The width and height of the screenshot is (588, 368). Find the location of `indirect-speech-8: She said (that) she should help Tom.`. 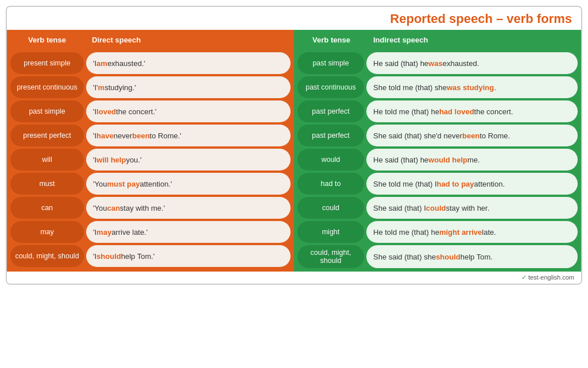

indirect-speech-8: She said (that) she should help Tom. is located at coordinates (472, 257).